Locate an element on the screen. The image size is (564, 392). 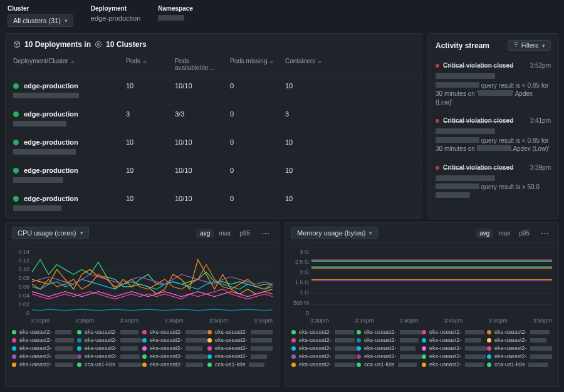
col-deployment: Deployment/Cluster▴▾ is located at coordinates (70, 64).